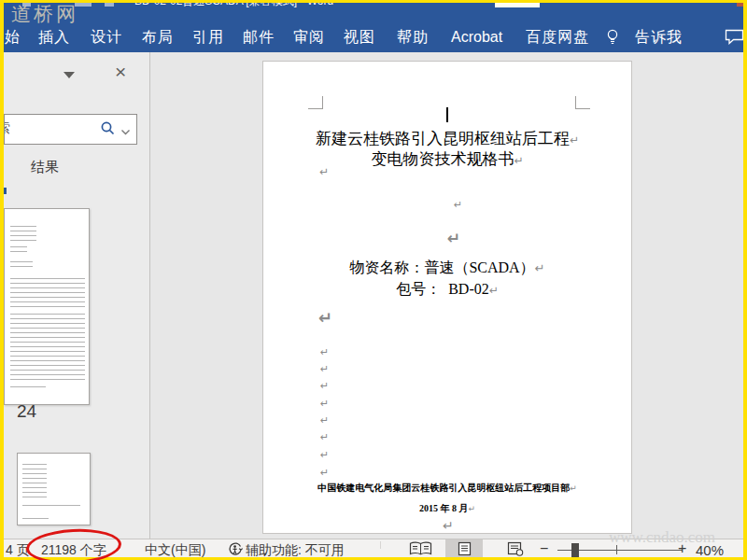 The image size is (747, 560). What do you see at coordinates (45, 168) in the screenshot?
I see `results-tab-label: 结果` at bounding box center [45, 168].